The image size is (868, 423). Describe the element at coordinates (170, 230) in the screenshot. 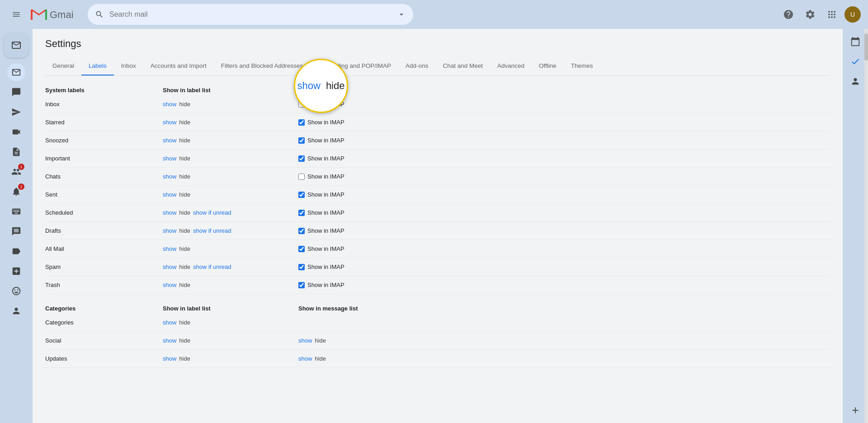

I see `drafts-show-link: show` at that location.